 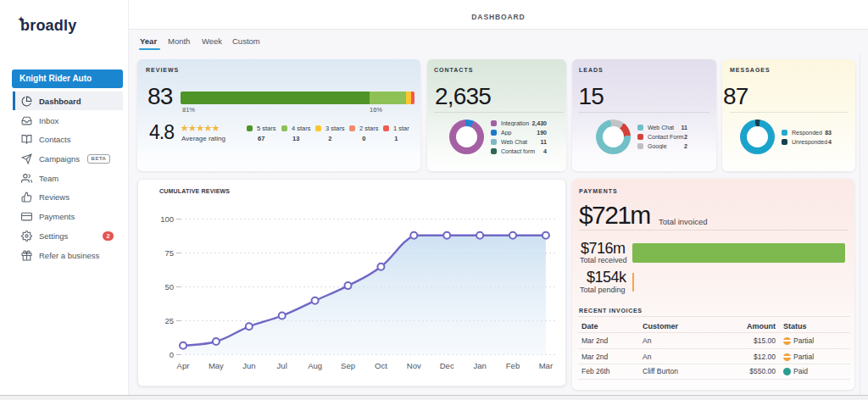 I want to click on svg-text: Jan, so click(x=480, y=366).